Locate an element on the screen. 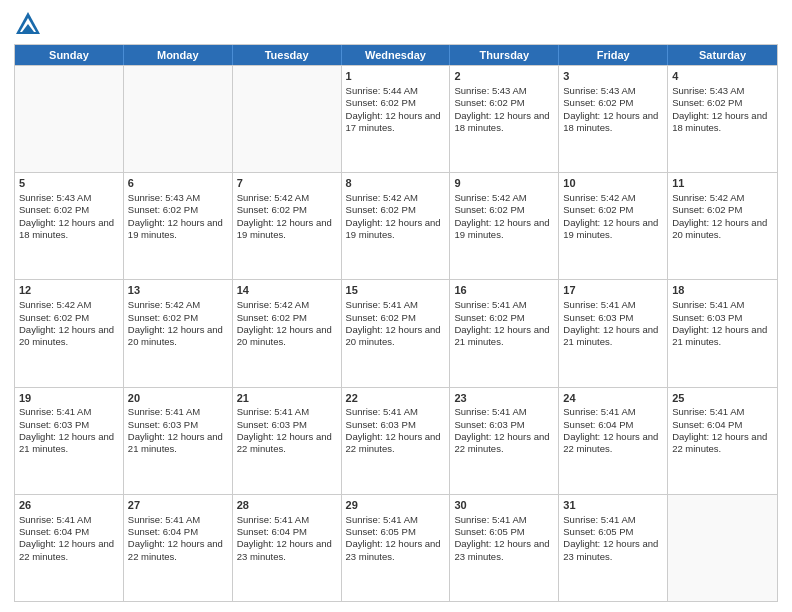 This screenshot has height=612, width=792. weekday-header-saturday: Saturday is located at coordinates (722, 55).